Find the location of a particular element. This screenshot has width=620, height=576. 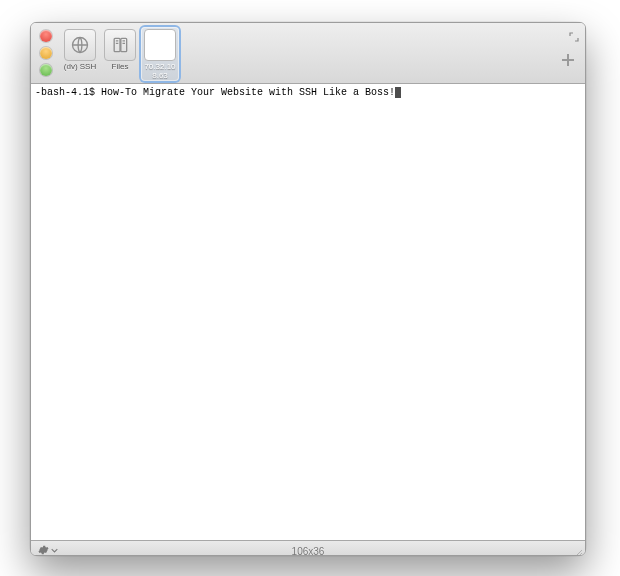

minimize-button is located at coordinates (46, 53).